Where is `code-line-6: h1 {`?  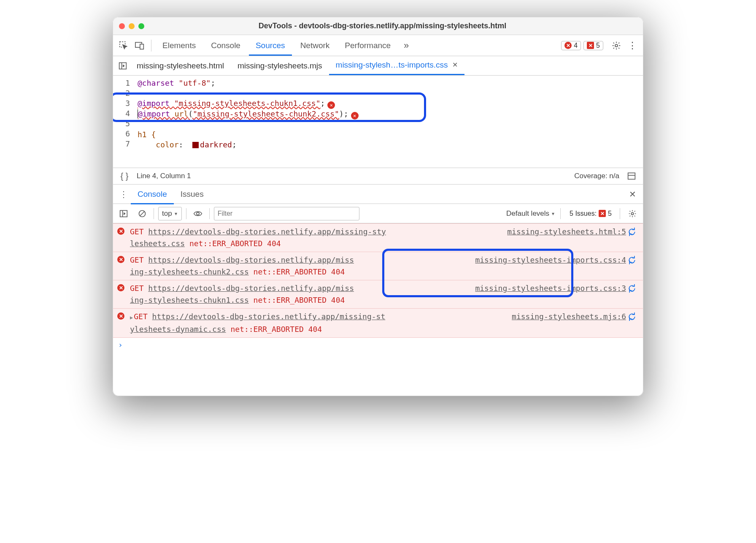 code-line-6: h1 { is located at coordinates (390, 135).